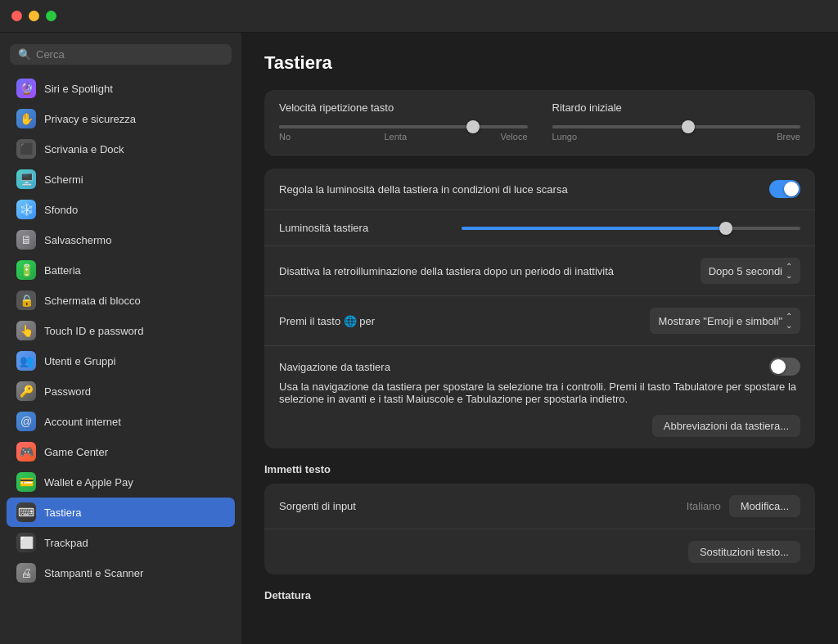 This screenshot has height=644, width=838. I want to click on close-button, so click(16, 16).